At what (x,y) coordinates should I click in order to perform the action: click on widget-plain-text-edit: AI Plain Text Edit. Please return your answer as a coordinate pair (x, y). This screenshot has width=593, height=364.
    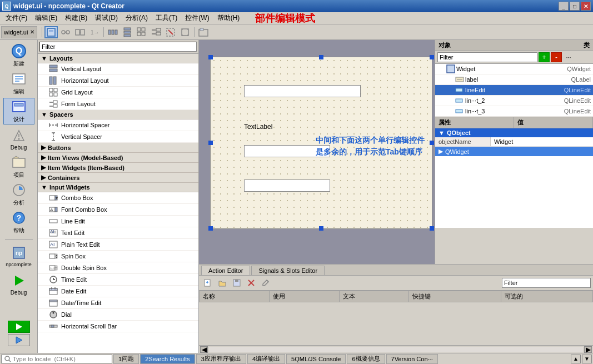
    Looking at the image, I should click on (118, 245).